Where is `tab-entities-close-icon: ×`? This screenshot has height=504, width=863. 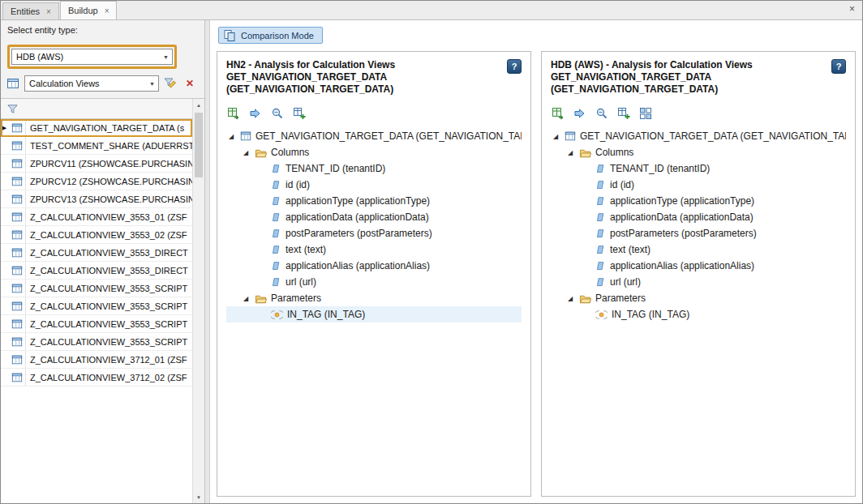 tab-entities-close-icon: × is located at coordinates (49, 11).